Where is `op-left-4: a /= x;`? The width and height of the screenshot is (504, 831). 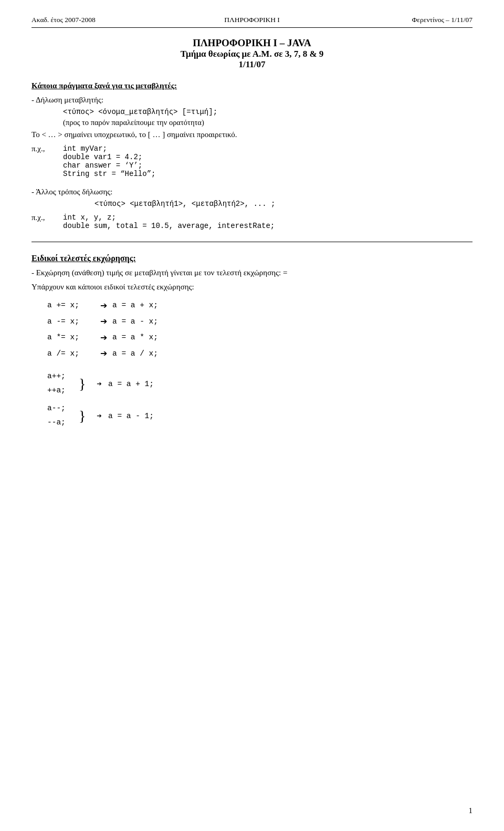
op-left-4: a /= x; is located at coordinates (71, 354).